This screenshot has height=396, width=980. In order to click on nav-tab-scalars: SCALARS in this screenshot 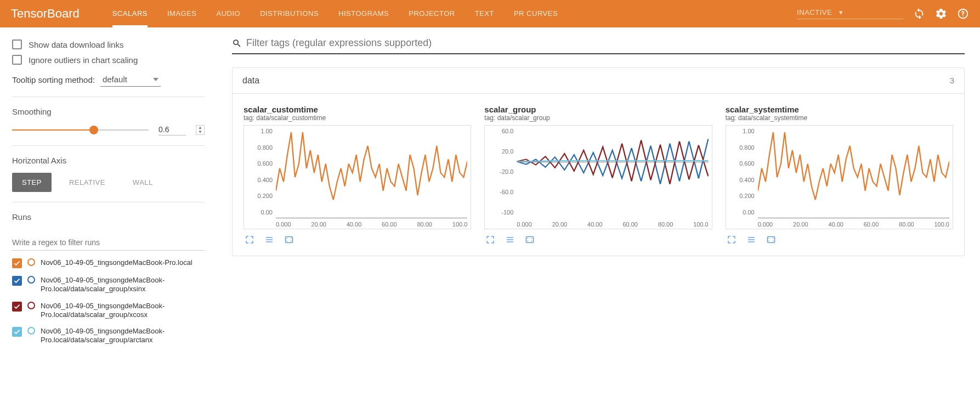, I will do `click(130, 14)`.